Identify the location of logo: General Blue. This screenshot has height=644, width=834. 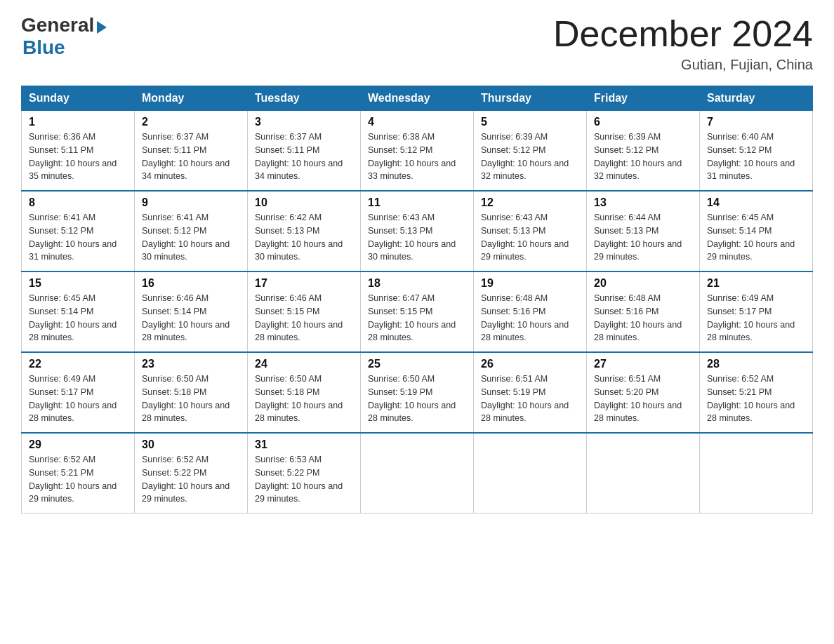
(64, 36).